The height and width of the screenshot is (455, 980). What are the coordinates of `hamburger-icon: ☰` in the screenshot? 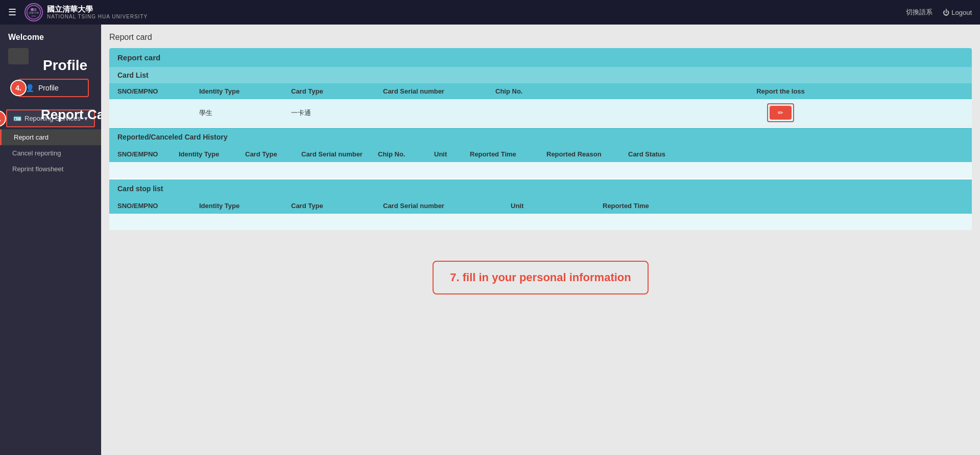 It's located at (12, 12).